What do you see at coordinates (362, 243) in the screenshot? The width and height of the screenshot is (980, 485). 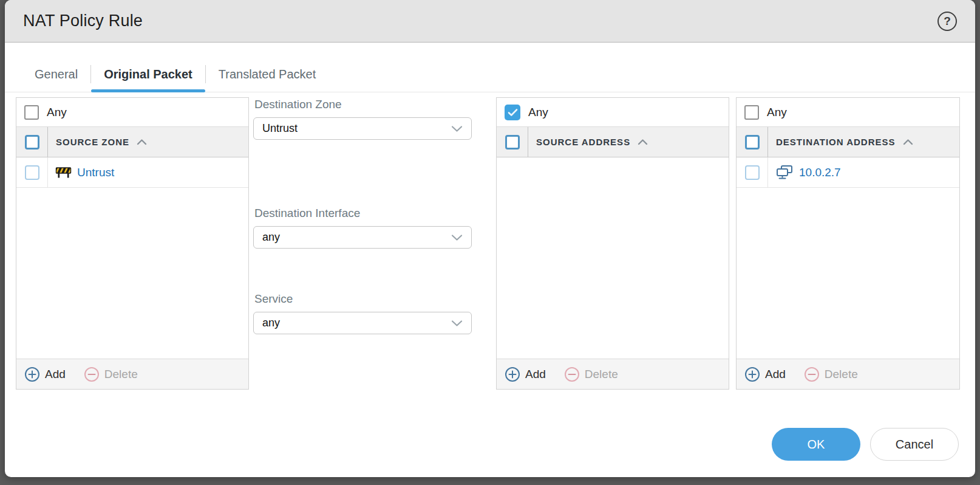 I see `destination-form: Destination Zone Untrust Destination Int…` at bounding box center [362, 243].